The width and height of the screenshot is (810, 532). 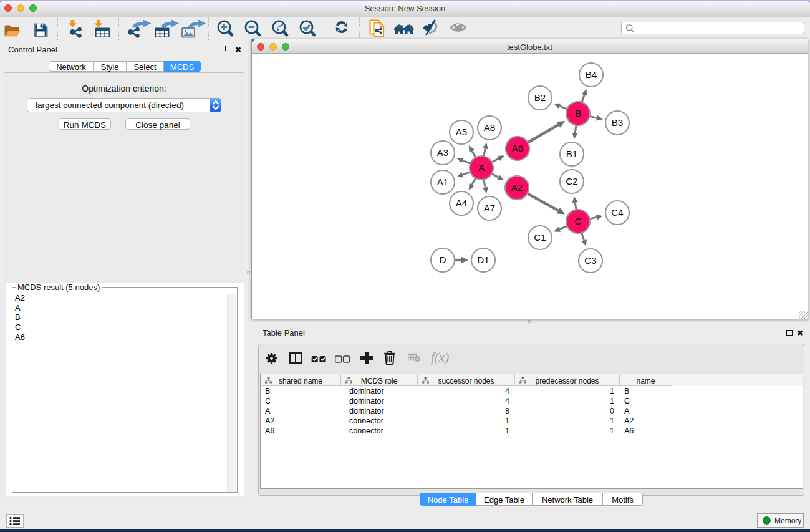 What do you see at coordinates (572, 153) in the screenshot?
I see `svg-text: B1` at bounding box center [572, 153].